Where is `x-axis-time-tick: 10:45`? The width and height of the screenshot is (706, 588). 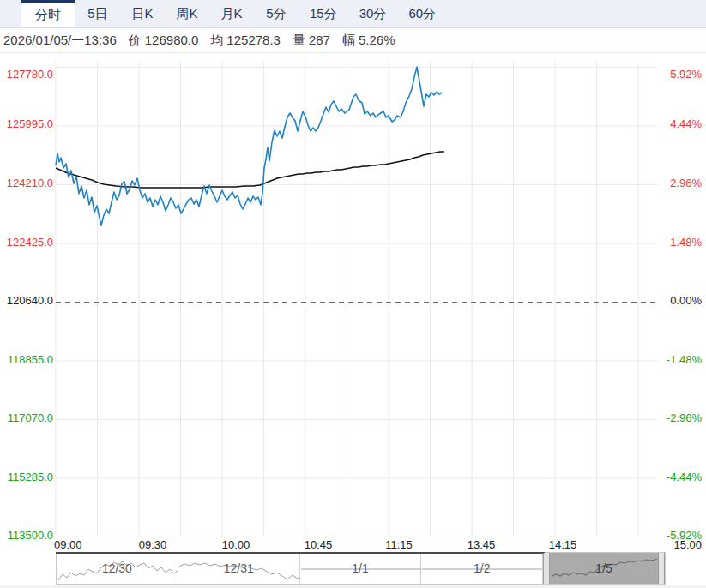 x-axis-time-tick: 10:45 is located at coordinates (318, 545).